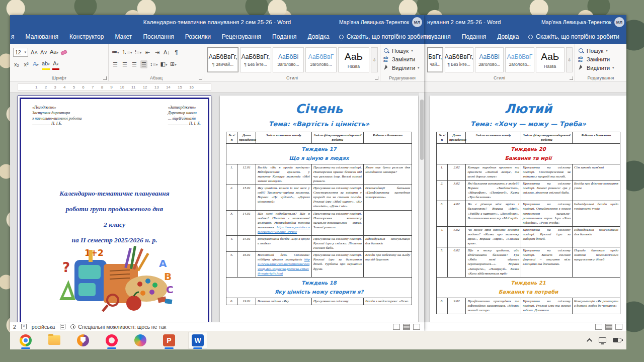 The width and height of the screenshot is (644, 362). I want to click on shrink-font-icon: A˅, so click(44, 52).